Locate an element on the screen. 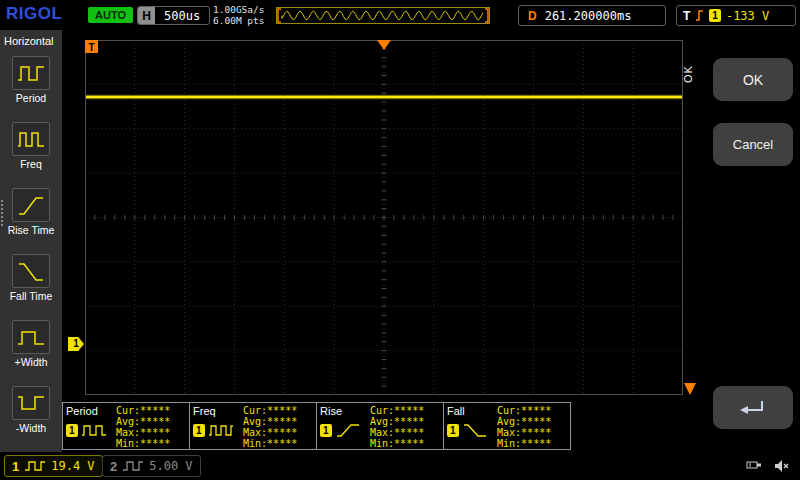 This screenshot has width=800, height=480. channel2-number: 2 is located at coordinates (114, 466).